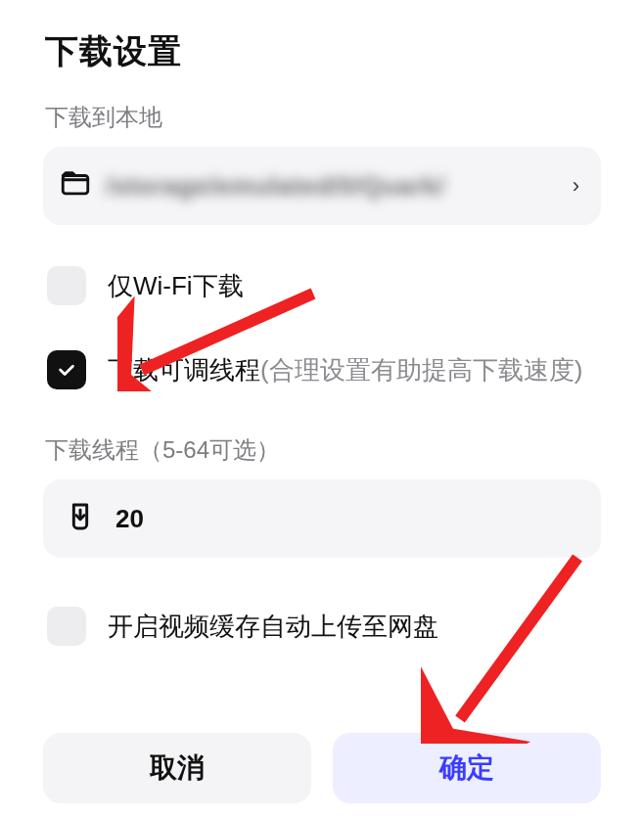  Describe the element at coordinates (80, 519) in the screenshot. I see `download-count-icon` at that location.